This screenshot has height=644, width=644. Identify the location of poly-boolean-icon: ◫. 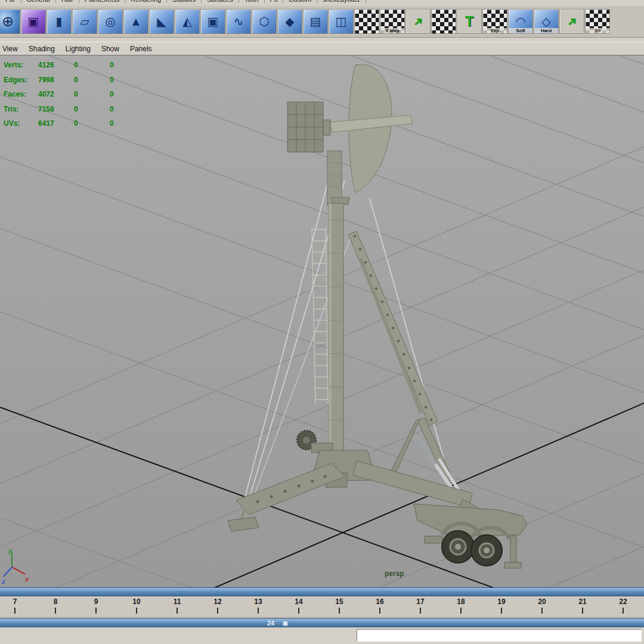
(341, 21).